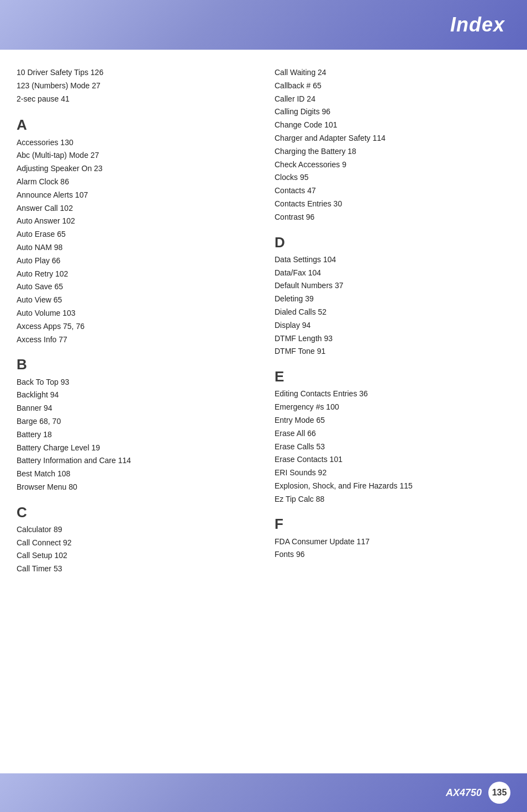 The image size is (527, 812). What do you see at coordinates (392, 243) in the screenshot?
I see `section-letter-d: D` at bounding box center [392, 243].